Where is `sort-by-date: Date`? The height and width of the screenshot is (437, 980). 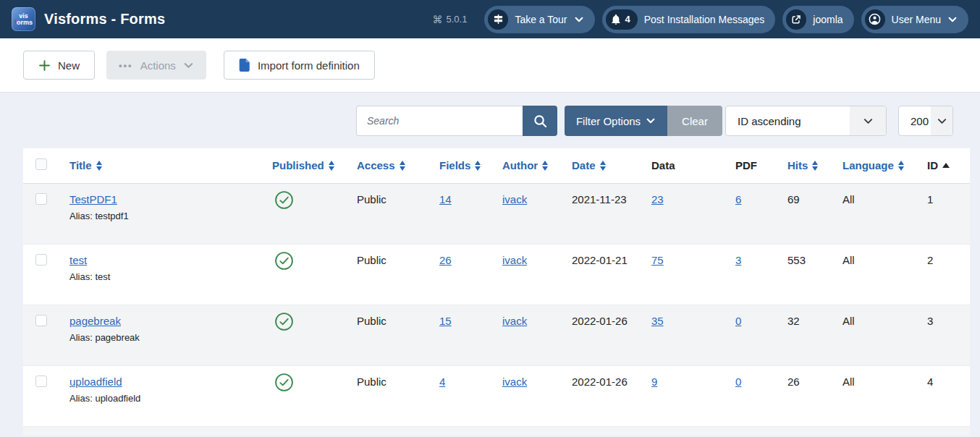 sort-by-date: Date is located at coordinates (589, 165).